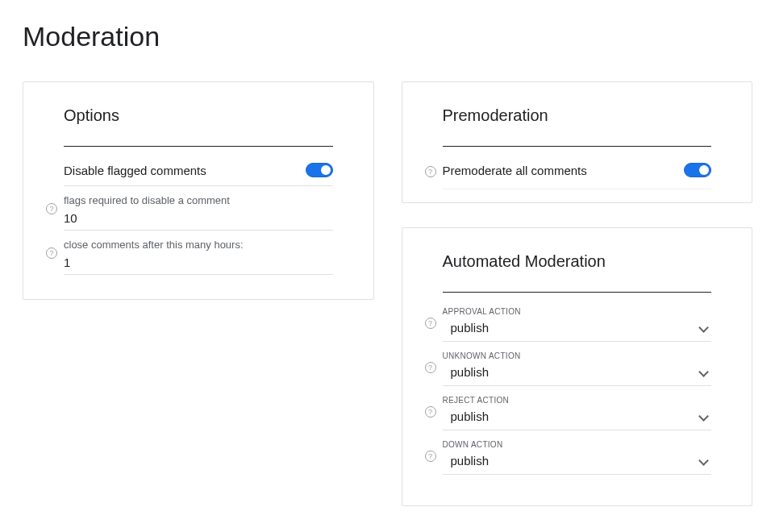 The height and width of the screenshot is (532, 775). What do you see at coordinates (198, 245) in the screenshot?
I see `close-after-label: close comments after this many hours:` at bounding box center [198, 245].